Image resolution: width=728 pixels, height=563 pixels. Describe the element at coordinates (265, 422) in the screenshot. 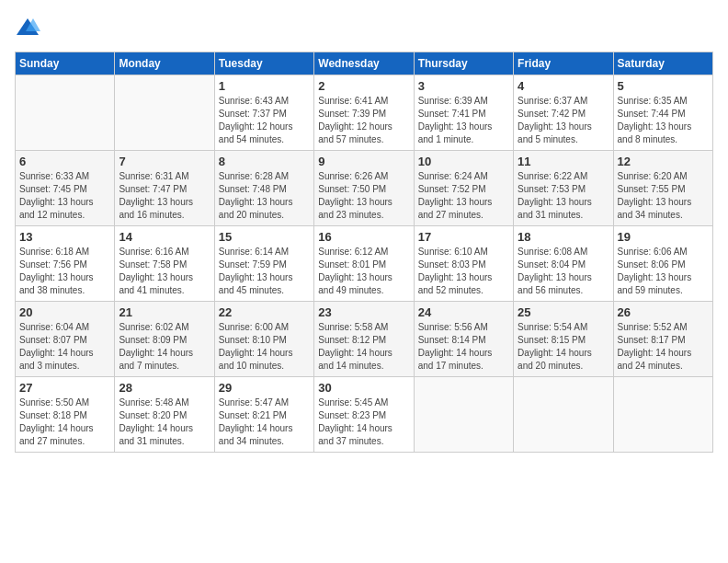

I see `day-info: Sunrise: 5:47 AM Sunset: 8:21 PM Dayligh…` at that location.